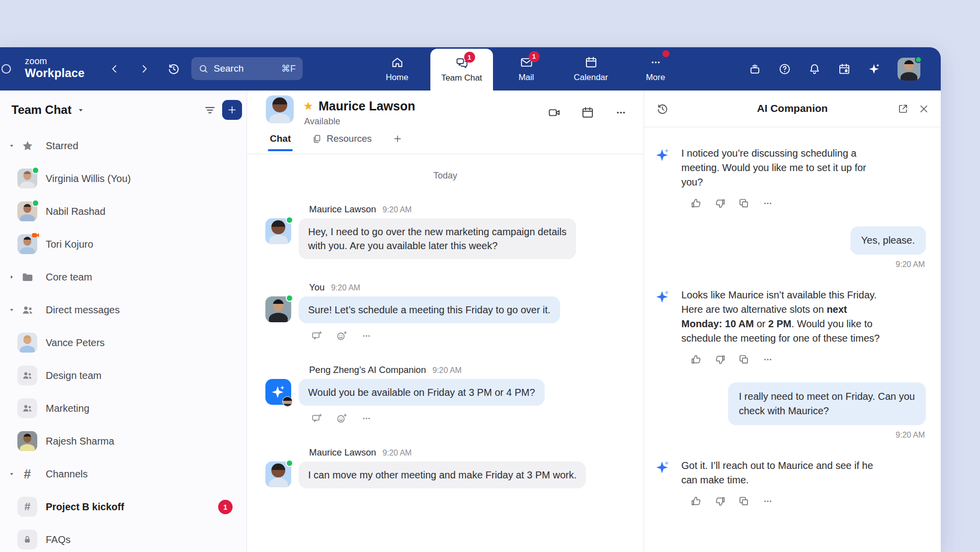 This screenshot has height=552, width=980. I want to click on sidebar-item-design-team: Design team, so click(123, 375).